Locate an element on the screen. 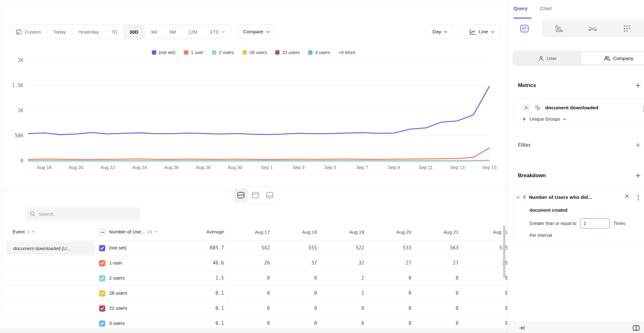 The image size is (644, 333). y-axis-label: 1K is located at coordinates (20, 111).